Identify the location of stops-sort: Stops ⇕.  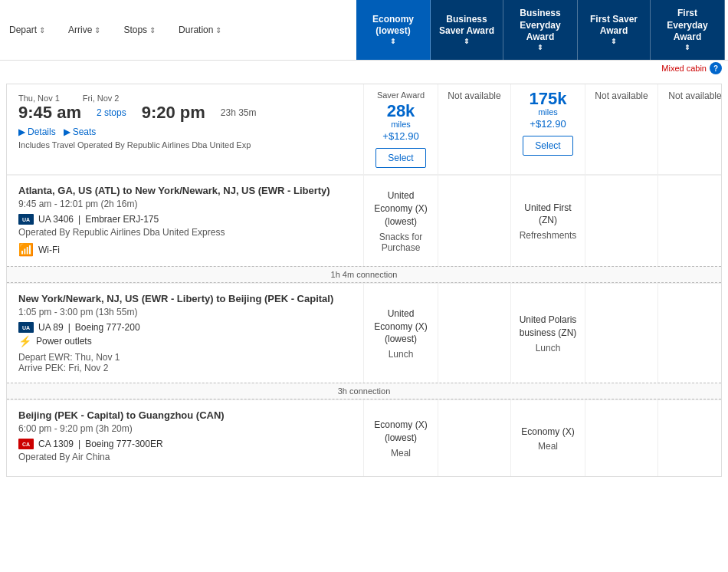
(139, 30).